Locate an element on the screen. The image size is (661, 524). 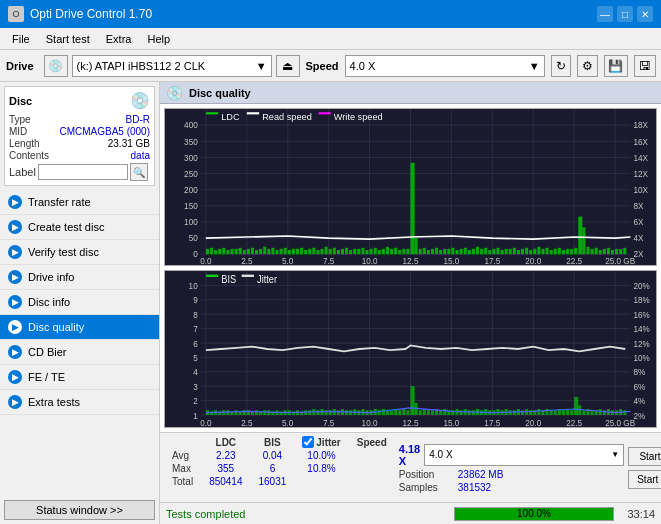
sidebar-item-cd-bier: ▶ CD Bier is located at coordinates (80, 352).